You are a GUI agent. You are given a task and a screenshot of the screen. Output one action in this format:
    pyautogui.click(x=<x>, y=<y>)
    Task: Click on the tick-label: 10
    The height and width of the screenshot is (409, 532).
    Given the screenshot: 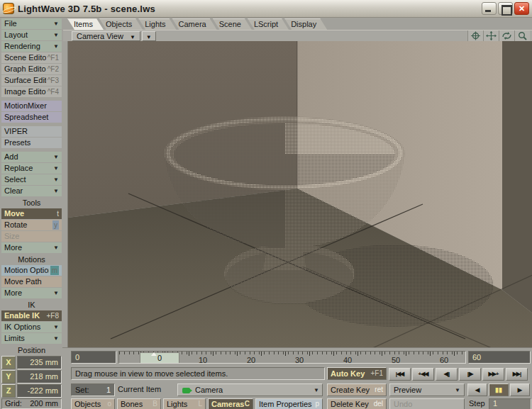 What is the action you would take?
    pyautogui.click(x=203, y=359)
    